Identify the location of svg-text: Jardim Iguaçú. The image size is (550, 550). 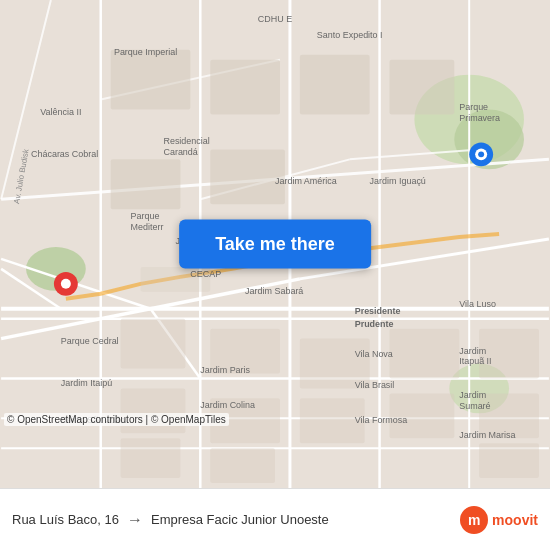
(398, 181).